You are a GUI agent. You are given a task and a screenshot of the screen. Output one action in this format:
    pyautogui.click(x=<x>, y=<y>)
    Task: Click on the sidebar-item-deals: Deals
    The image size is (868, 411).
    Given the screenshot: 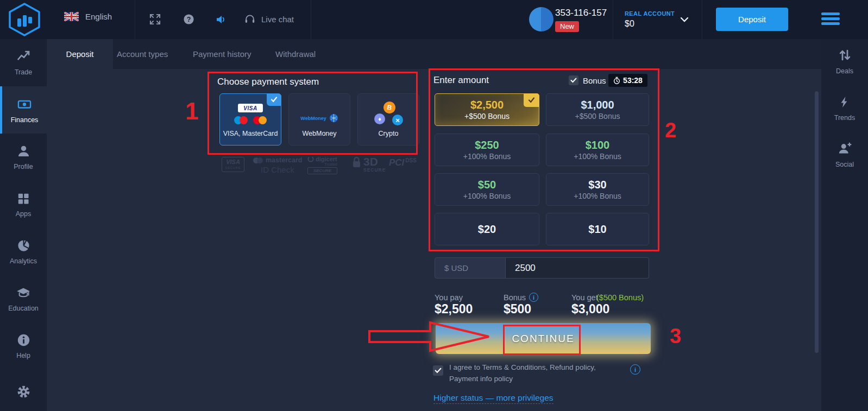 What is the action you would take?
    pyautogui.click(x=845, y=61)
    